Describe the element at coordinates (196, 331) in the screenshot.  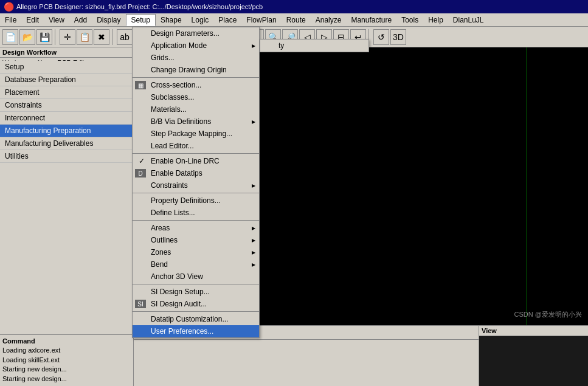
I see `menu-item-user-prefs: User Preferences...` at that location.